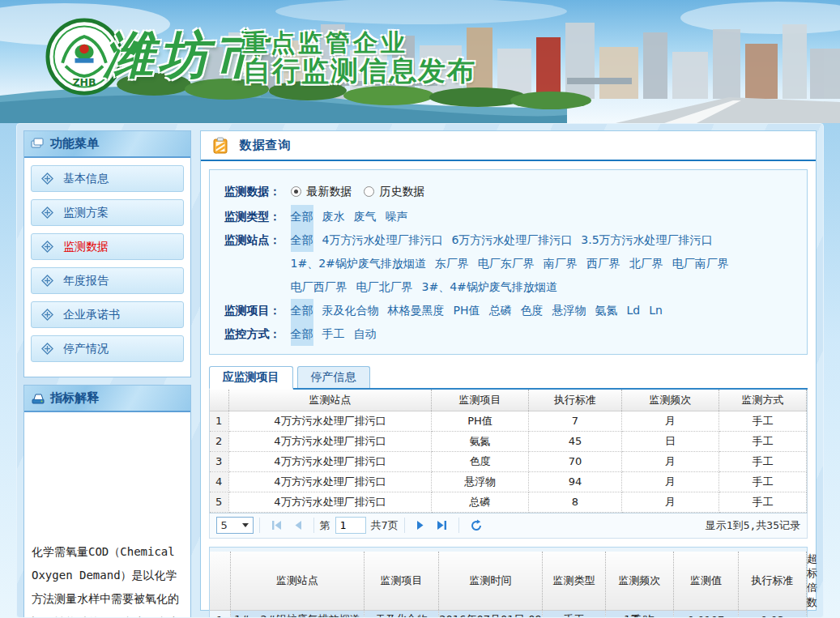 The height and width of the screenshot is (618, 840). I want to click on item-option-0: 全部, so click(302, 311).